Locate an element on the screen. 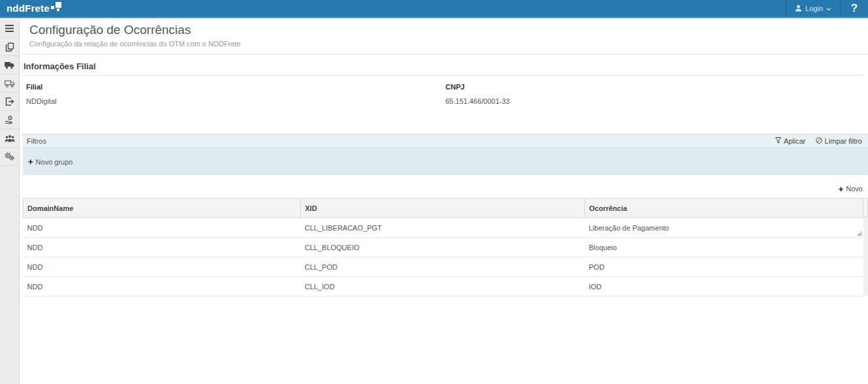  slash-circle-icon is located at coordinates (819, 141).